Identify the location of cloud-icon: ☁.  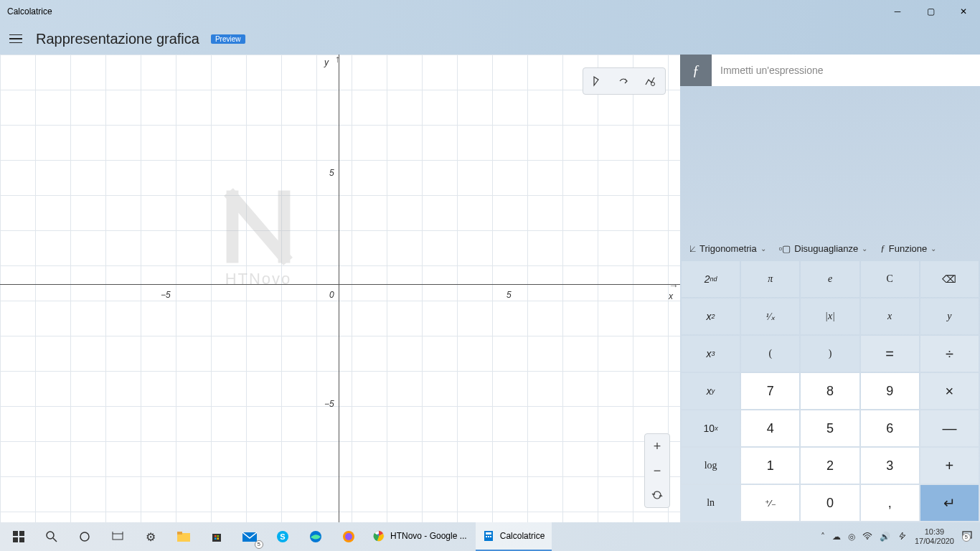
(837, 537).